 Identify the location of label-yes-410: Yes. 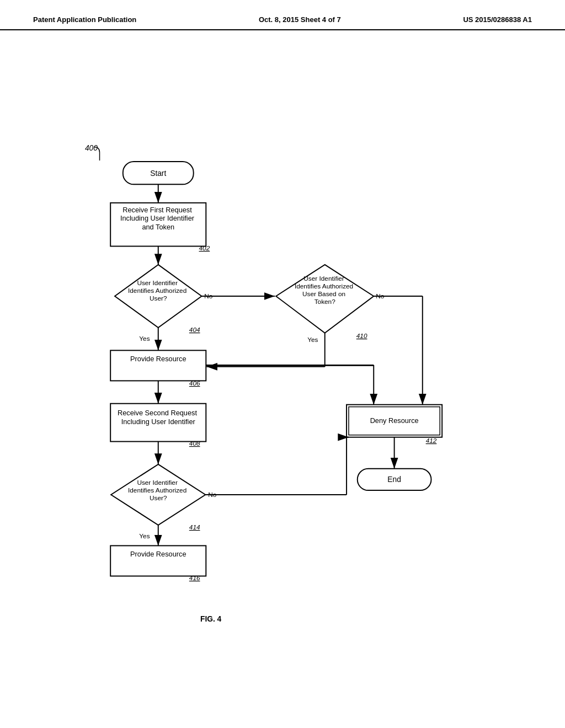
(312, 340).